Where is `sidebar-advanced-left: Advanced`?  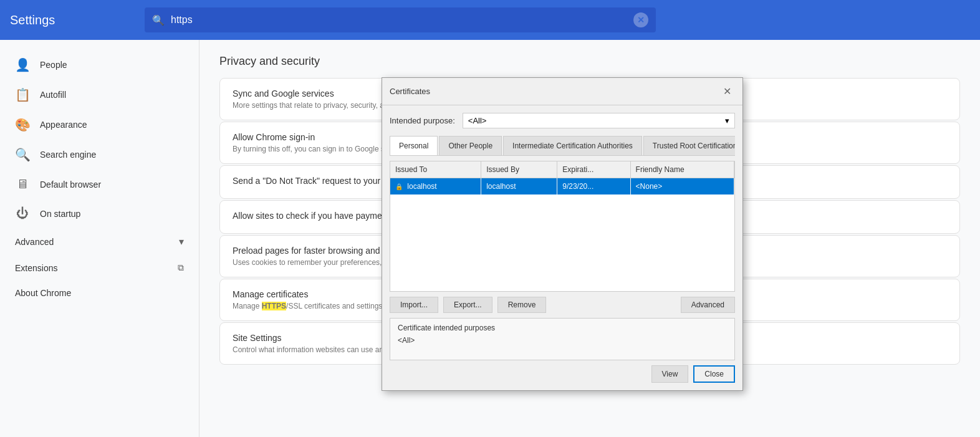
sidebar-advanced-left: Advanced is located at coordinates (34, 242).